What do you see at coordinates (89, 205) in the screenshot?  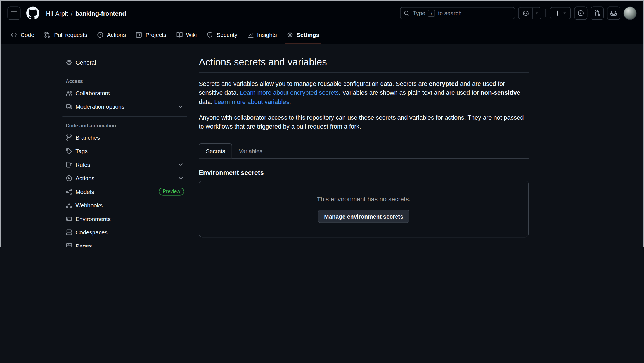 I see `sidebar-item-label: Webhooks` at bounding box center [89, 205].